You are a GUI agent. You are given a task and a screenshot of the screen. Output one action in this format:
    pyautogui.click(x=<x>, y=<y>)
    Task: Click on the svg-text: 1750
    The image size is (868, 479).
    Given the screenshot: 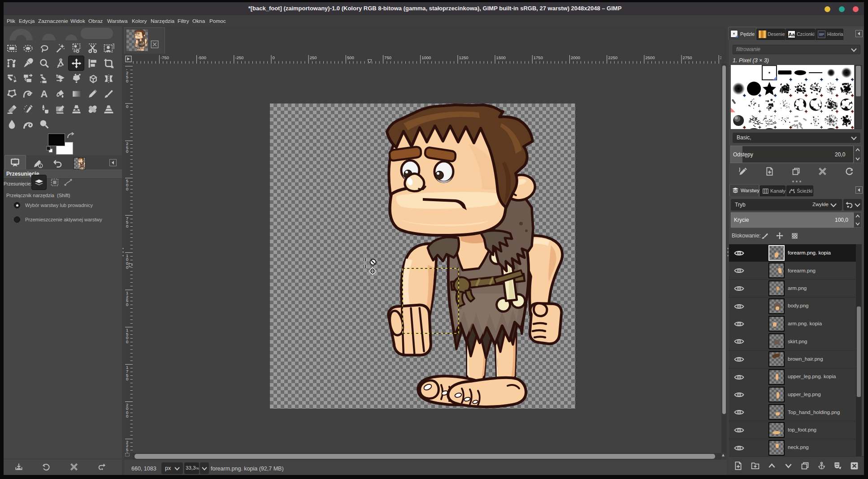 What is the action you would take?
    pyautogui.click(x=538, y=57)
    